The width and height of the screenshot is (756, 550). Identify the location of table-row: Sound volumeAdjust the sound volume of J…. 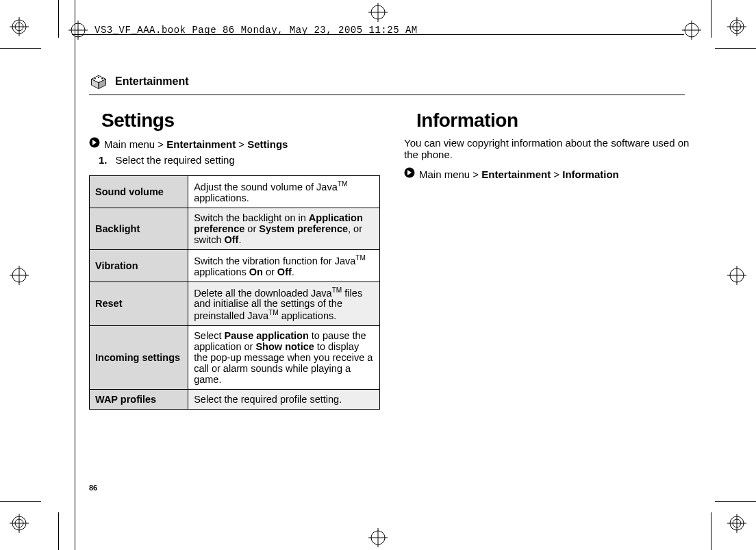
(235, 192).